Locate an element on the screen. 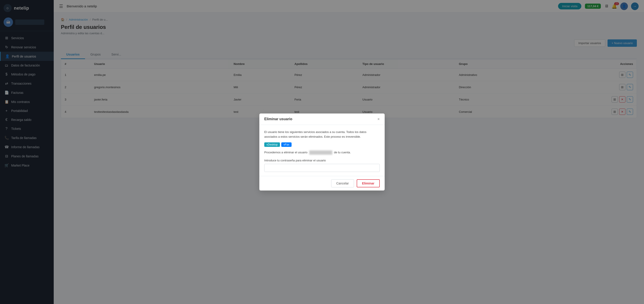 The height and width of the screenshot is (304, 644). modal-eliminar: Eliminar usuario × El usuario tiene los … is located at coordinates (322, 152).